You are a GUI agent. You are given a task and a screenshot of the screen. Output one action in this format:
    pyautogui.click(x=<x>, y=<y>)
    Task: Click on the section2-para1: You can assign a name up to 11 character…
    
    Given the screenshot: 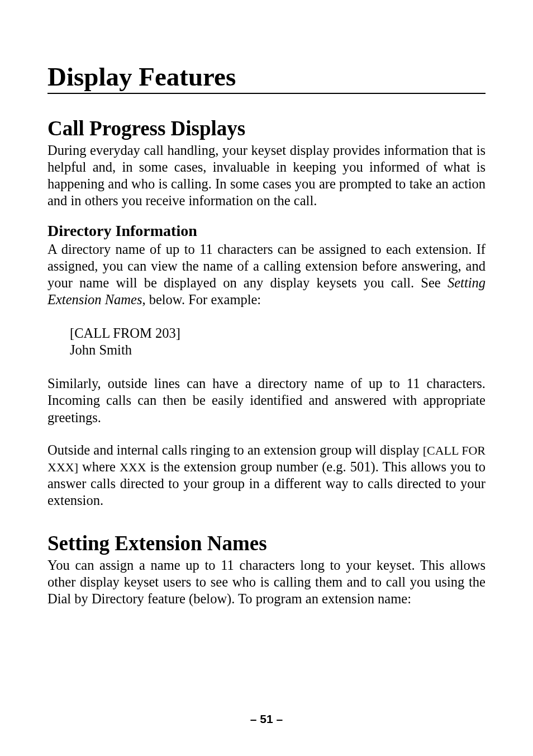 What is the action you would take?
    pyautogui.click(x=266, y=582)
    